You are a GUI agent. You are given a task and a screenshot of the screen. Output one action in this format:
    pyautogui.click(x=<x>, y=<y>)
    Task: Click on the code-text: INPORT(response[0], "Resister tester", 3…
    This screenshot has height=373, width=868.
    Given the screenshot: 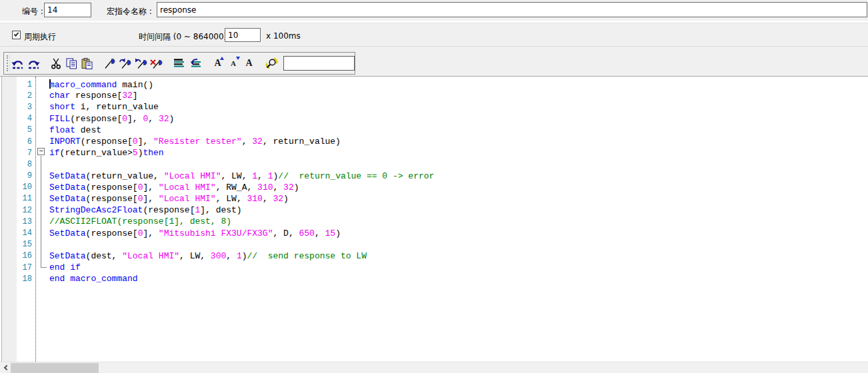 What is the action you would take?
    pyautogui.click(x=195, y=141)
    